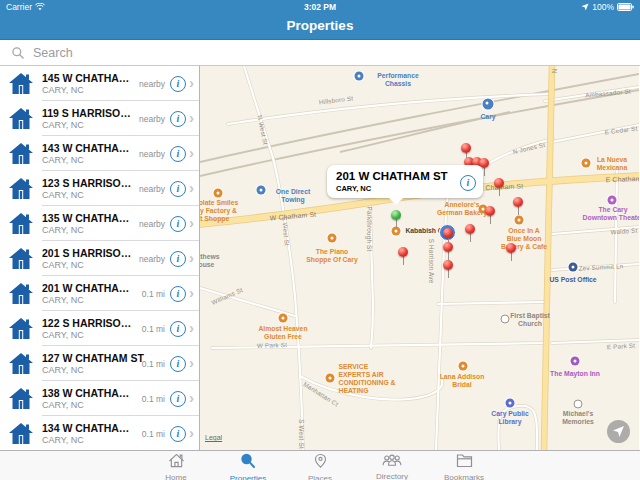  I want to click on property-title: 201 W CHATHA…, so click(84, 288).